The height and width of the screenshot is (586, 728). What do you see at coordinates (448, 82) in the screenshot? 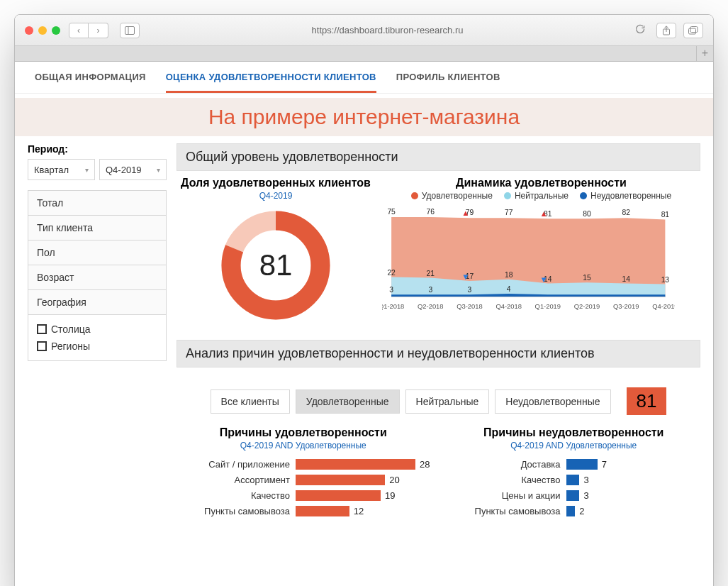
I see `tab-profile: ПРОФИЛЬ КЛИЕНТОВ` at bounding box center [448, 82].